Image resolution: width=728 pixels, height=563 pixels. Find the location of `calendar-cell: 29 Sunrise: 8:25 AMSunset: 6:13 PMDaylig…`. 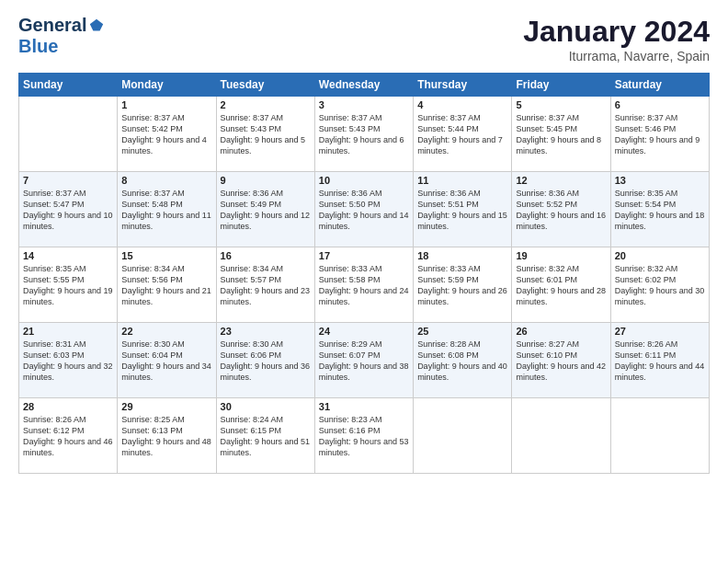

calendar-cell: 29 Sunrise: 8:25 AMSunset: 6:13 PMDaylig… is located at coordinates (167, 436).